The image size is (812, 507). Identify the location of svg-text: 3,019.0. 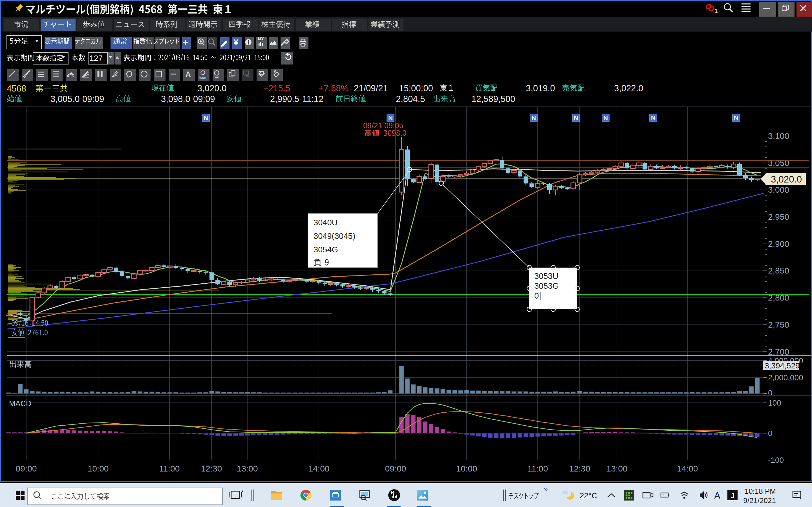
(540, 89).